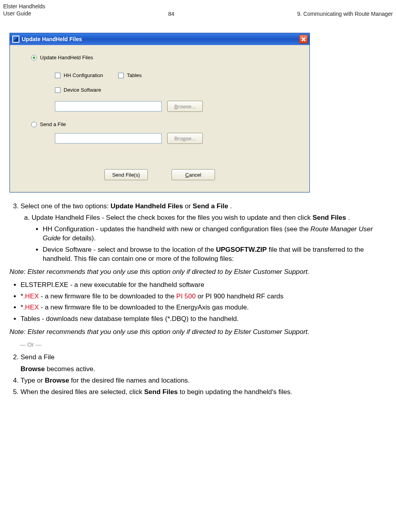  What do you see at coordinates (32, 369) in the screenshot?
I see `step3b-browse-bold: Browse` at bounding box center [32, 369].